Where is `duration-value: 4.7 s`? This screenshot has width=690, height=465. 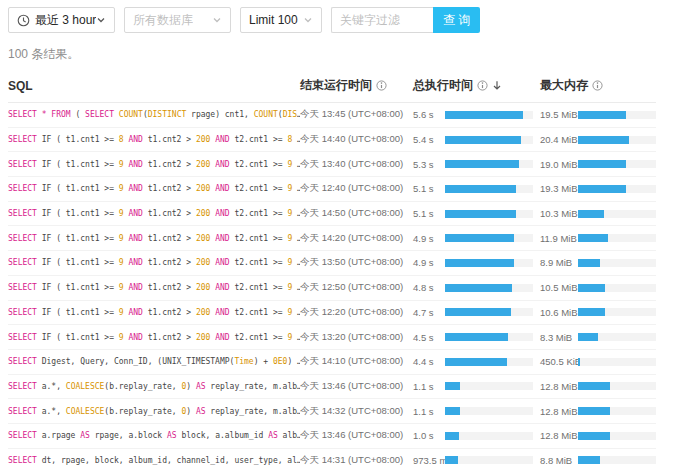
duration-value: 4.7 s is located at coordinates (429, 312).